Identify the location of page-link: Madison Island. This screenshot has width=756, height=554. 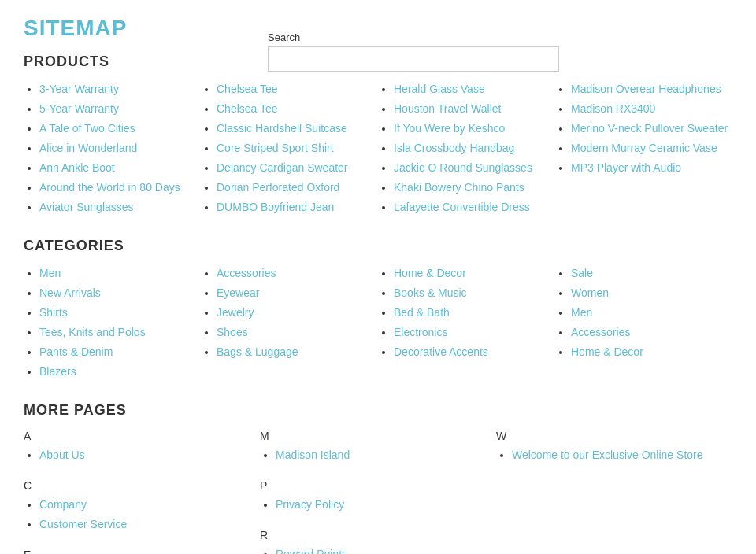
(313, 455).